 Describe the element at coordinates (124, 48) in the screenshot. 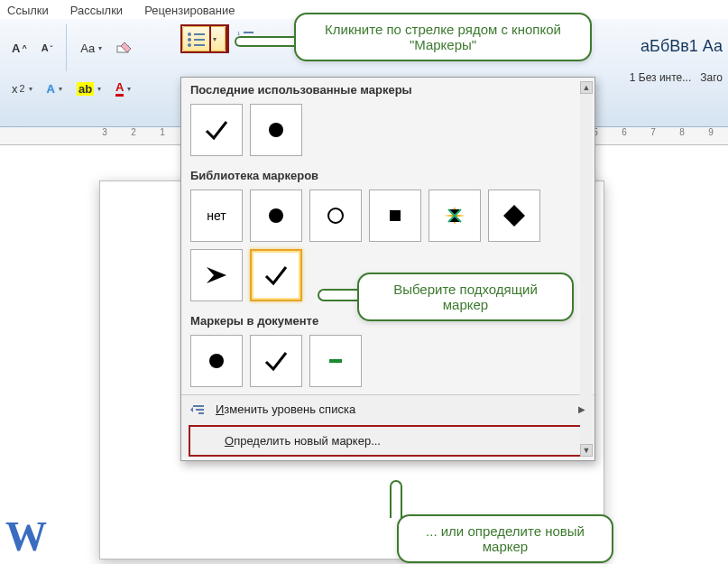

I see `eraser-icon` at that location.